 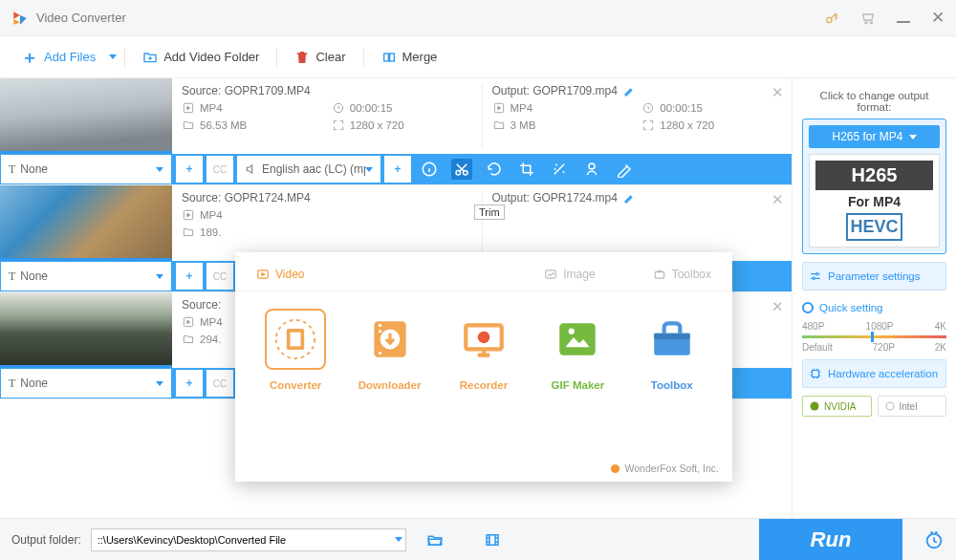 I want to click on add-audio-button: +, so click(x=398, y=169).